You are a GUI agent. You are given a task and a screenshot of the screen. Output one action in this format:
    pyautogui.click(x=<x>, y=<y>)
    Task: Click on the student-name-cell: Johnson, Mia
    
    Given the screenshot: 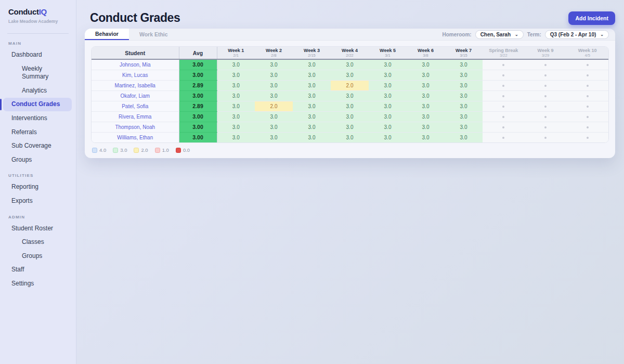 What is the action you would take?
    pyautogui.click(x=135, y=64)
    